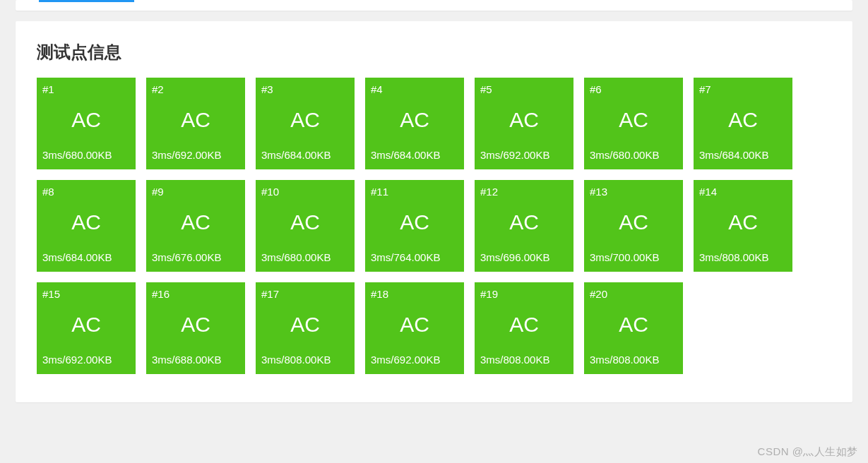 This screenshot has height=463, width=868. What do you see at coordinates (305, 226) in the screenshot?
I see `test-tile: #10AC3ms/680.00KB` at bounding box center [305, 226].